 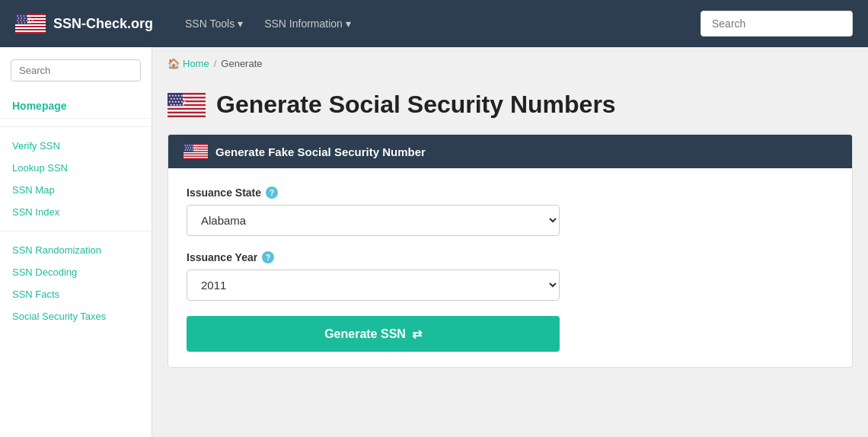 What do you see at coordinates (417, 333) in the screenshot?
I see `shuffle-icon: ⇄` at bounding box center [417, 333].